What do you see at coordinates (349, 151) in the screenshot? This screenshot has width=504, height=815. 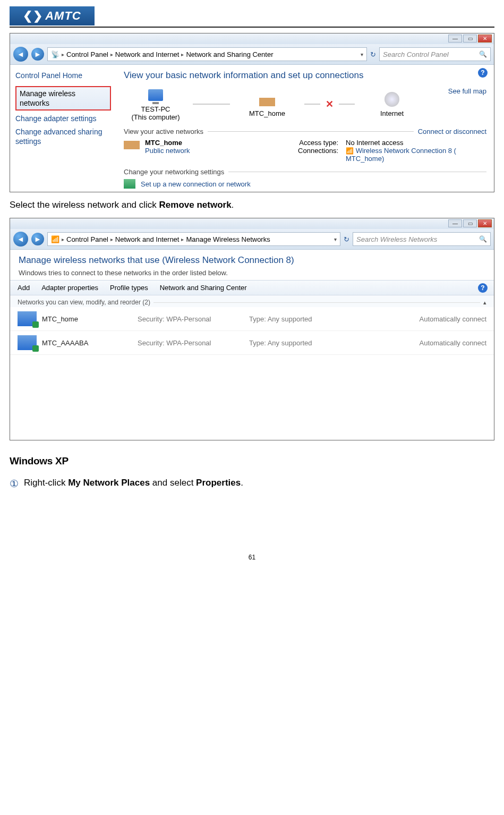 I see `signal-icon: 📶` at bounding box center [349, 151].